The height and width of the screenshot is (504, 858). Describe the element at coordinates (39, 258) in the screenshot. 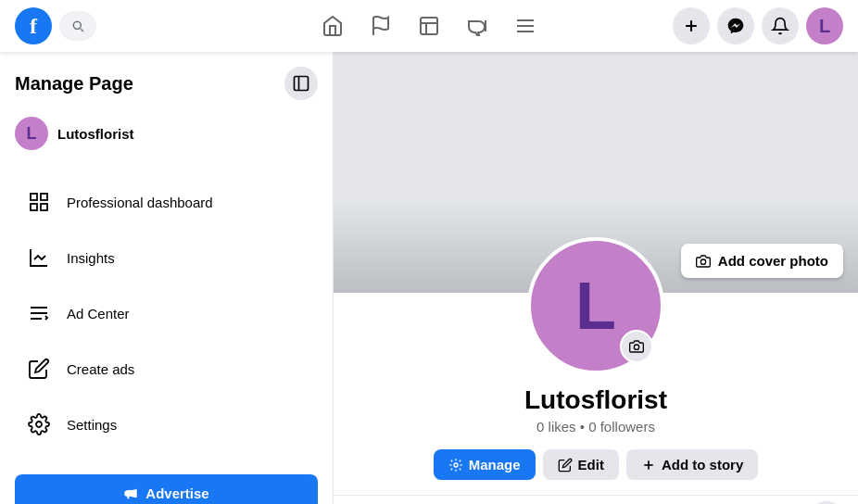

I see `insights-icon` at that location.